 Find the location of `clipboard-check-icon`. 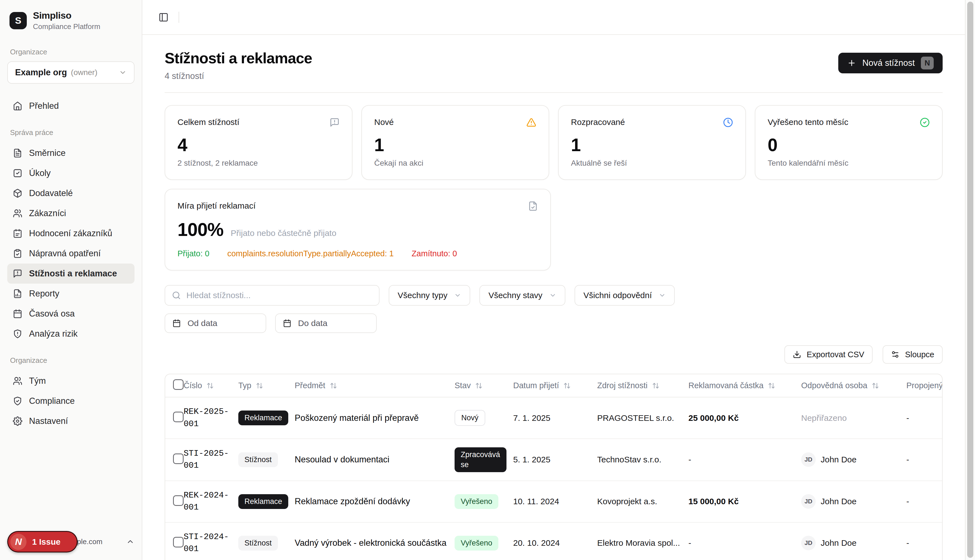

clipboard-check-icon is located at coordinates (18, 253).